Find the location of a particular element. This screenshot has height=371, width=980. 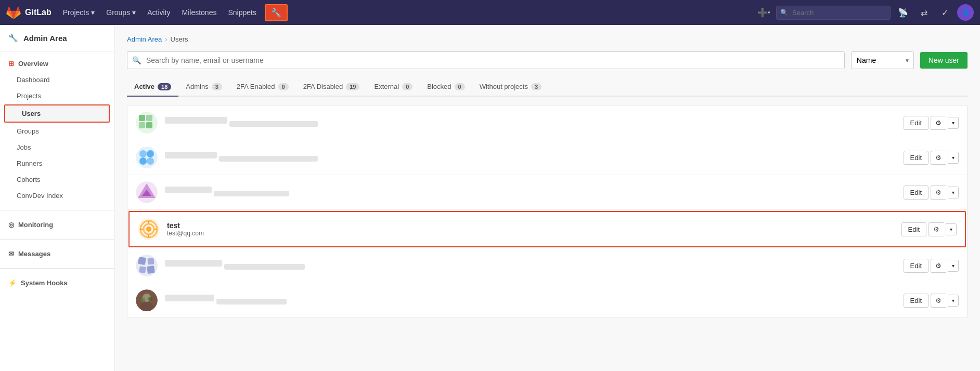

tab-count: 0 is located at coordinates (407, 87).